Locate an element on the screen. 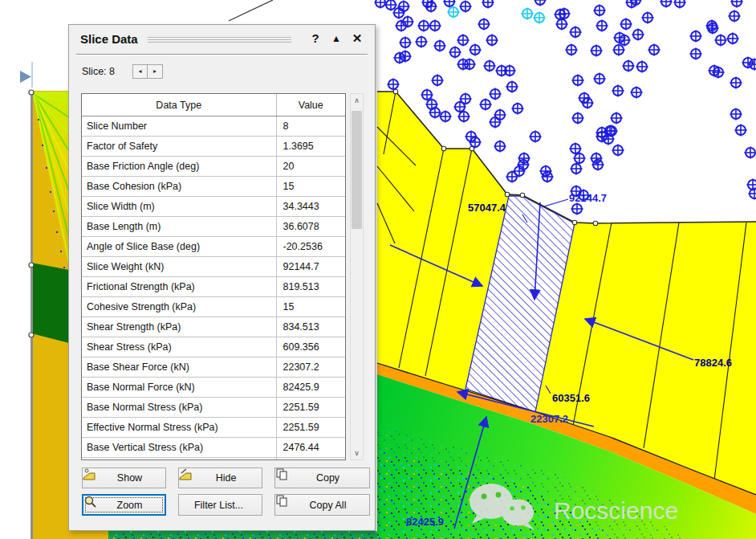  table-row: Effective Vertical Stress (kPa)2476.44 is located at coordinates (213, 459).